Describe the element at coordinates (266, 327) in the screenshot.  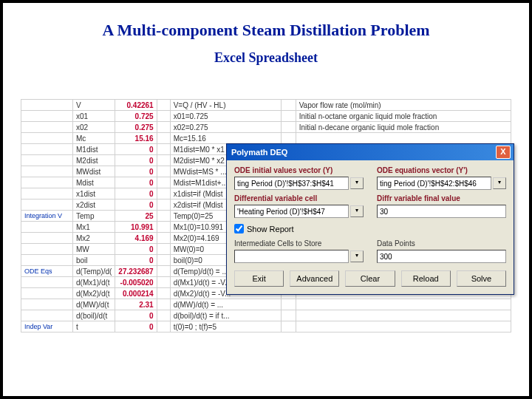
I see `table-row: Indep Vart0t(0)=0 ; t(f)=5` at that location.